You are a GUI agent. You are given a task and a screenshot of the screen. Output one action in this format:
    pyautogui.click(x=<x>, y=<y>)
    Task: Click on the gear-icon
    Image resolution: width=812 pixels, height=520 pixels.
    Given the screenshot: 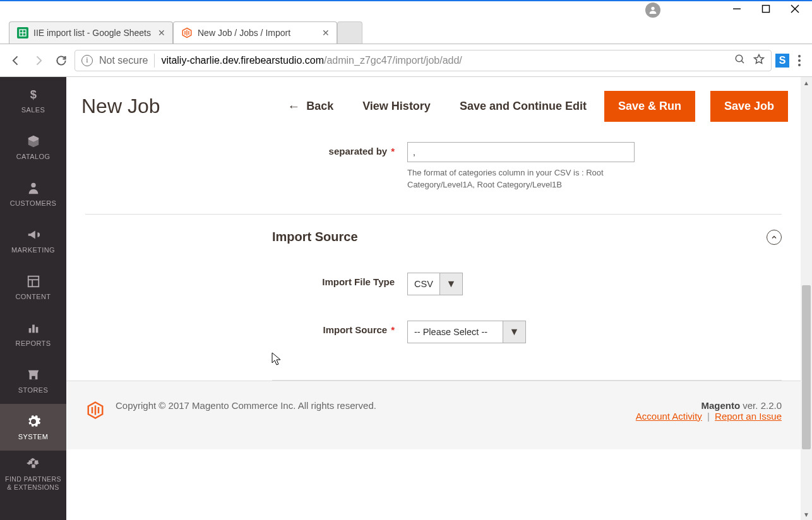 What is the action you would take?
    pyautogui.click(x=33, y=422)
    